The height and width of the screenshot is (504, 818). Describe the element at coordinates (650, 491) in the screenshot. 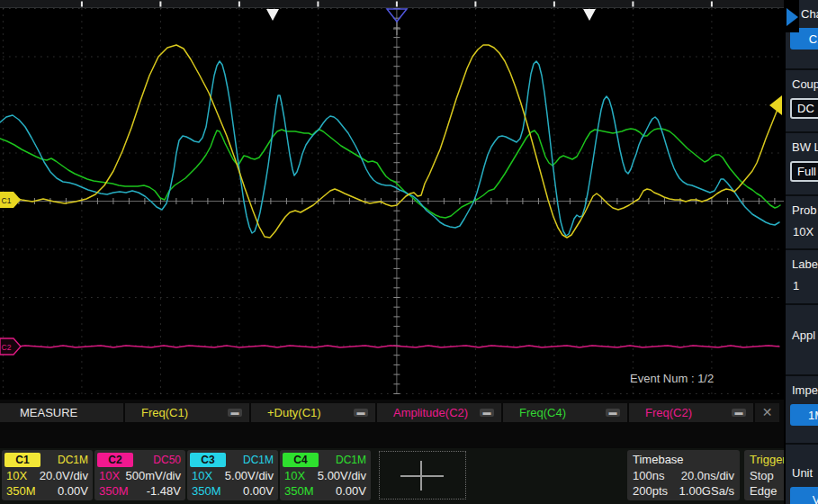

I see `timebase-points: 200pts` at that location.